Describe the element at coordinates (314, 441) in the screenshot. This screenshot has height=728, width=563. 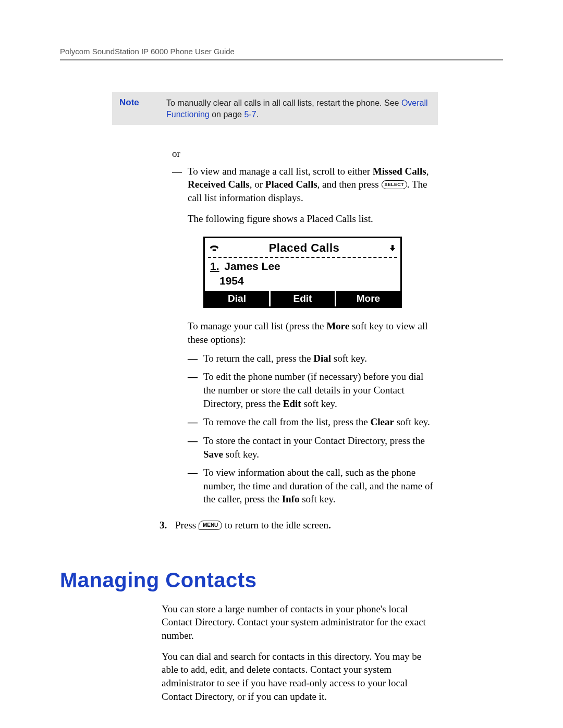
I see `p1: To store the contact in your Contact Dir…` at that location.